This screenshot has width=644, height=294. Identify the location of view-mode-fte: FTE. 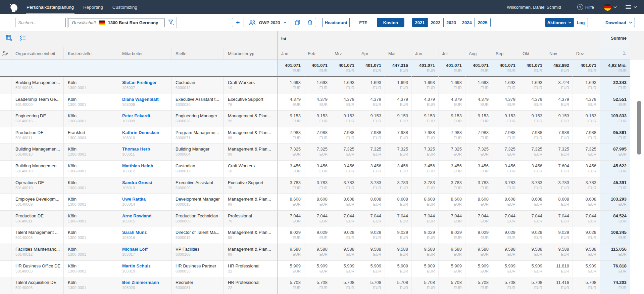
(363, 23).